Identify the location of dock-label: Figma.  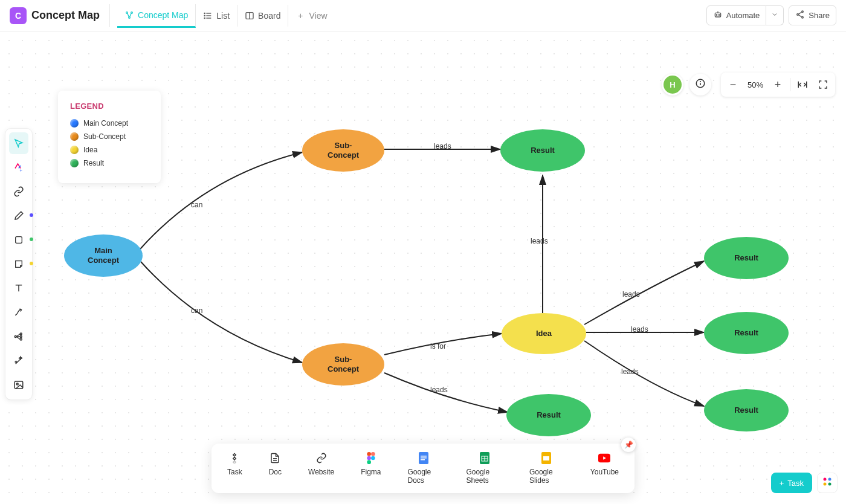
(371, 472).